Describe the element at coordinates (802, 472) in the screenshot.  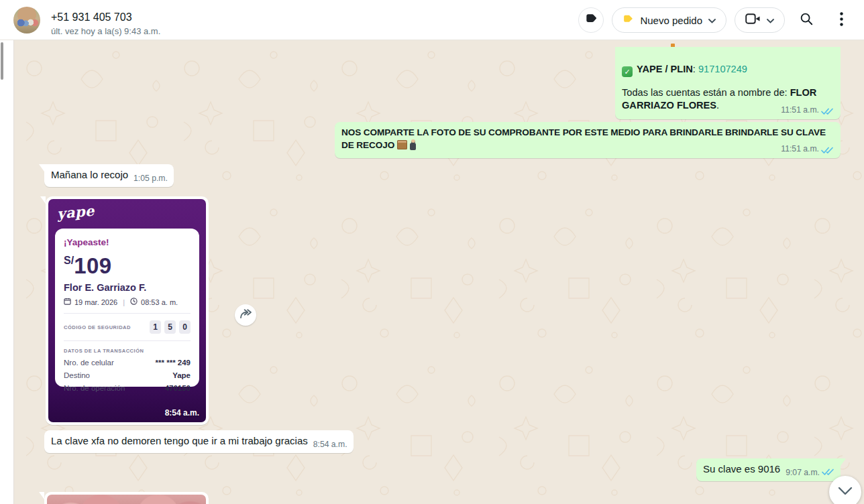
I see `message-time: 9:07 a.m.` at that location.